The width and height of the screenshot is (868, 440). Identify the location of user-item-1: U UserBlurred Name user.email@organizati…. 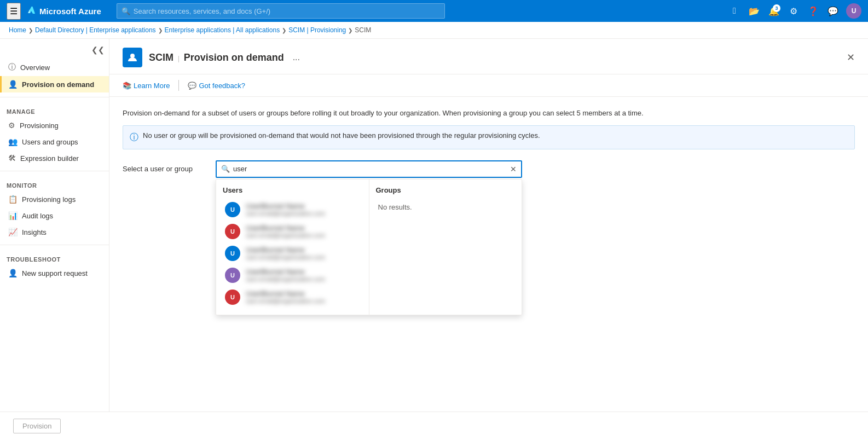
(292, 231).